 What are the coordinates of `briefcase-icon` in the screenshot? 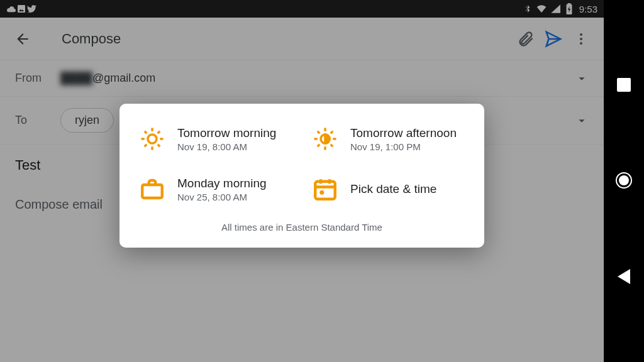 It's located at (152, 189).